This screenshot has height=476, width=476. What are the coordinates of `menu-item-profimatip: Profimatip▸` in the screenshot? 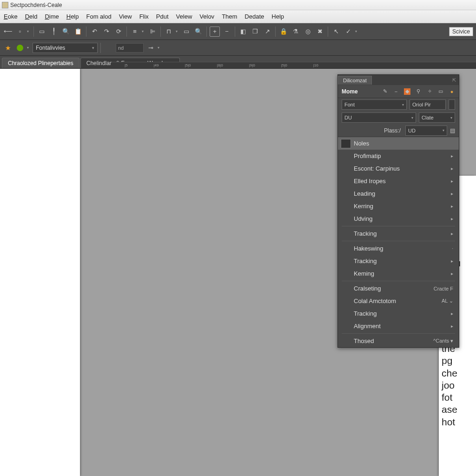 It's located at (398, 156).